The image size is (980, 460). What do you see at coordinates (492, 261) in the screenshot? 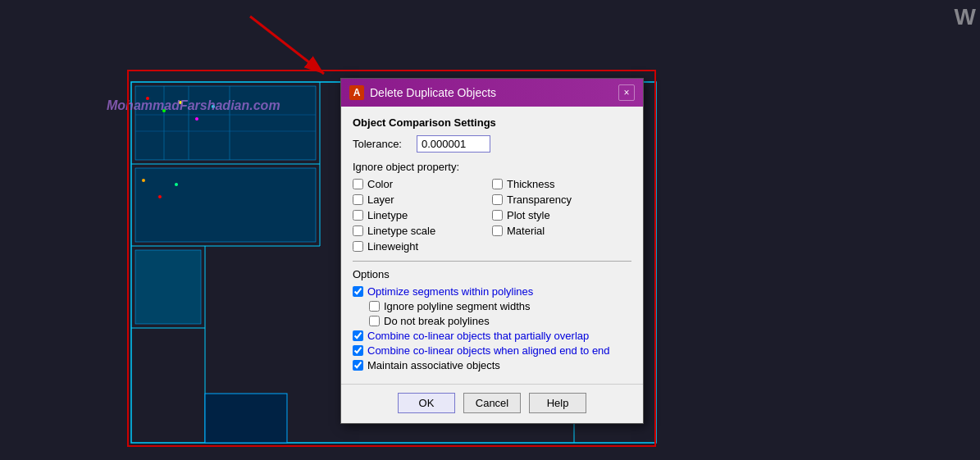
I see `section-divider` at bounding box center [492, 261].